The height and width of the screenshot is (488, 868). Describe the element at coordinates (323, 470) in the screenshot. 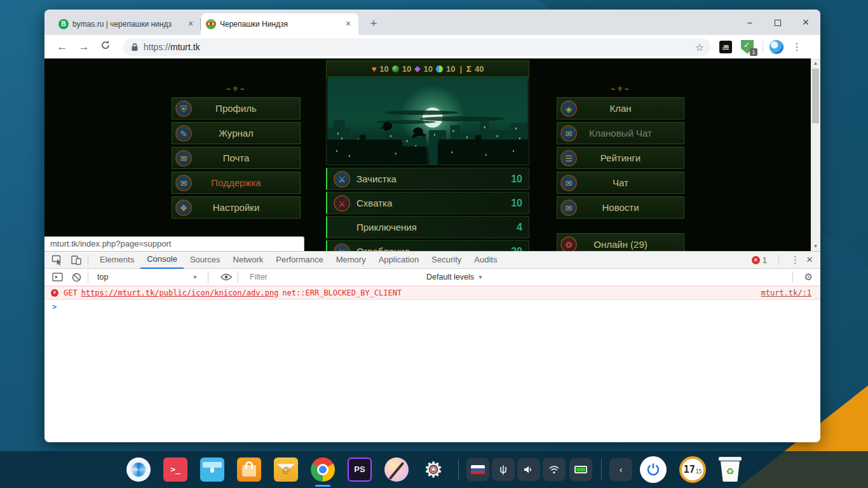

I see `chrome-icon` at that location.